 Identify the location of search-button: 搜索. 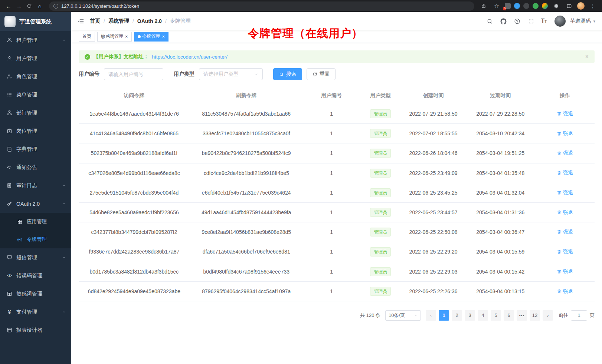
(288, 74).